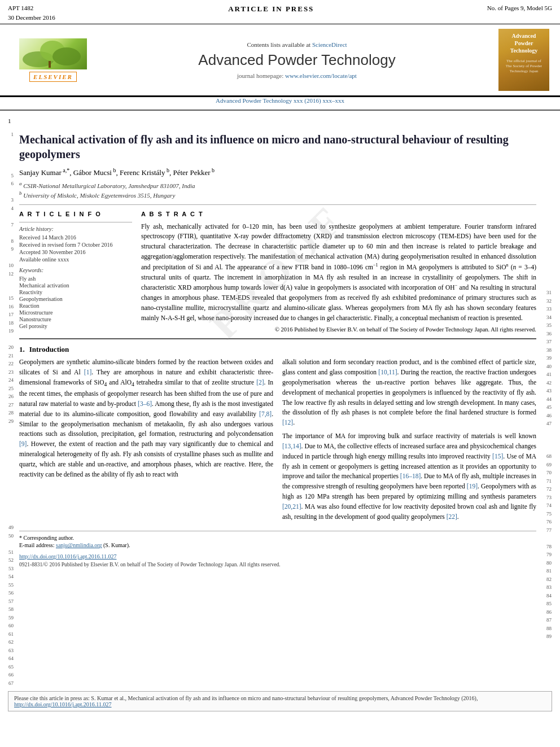 This screenshot has width=560, height=747. What do you see at coordinates (339, 272) in the screenshot?
I see `abstract-col: A B S T R A C T Fly ash, mechanically ac…` at bounding box center [339, 272].